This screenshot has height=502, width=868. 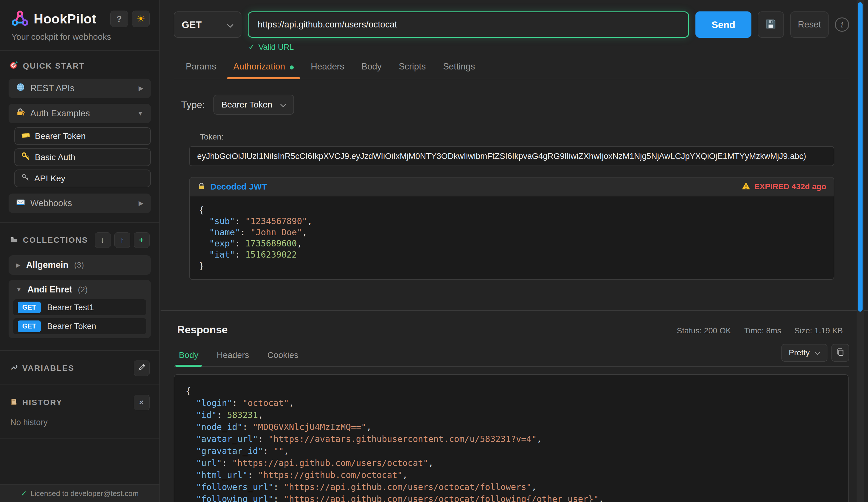 I want to click on add-collection-button: +, so click(x=142, y=240).